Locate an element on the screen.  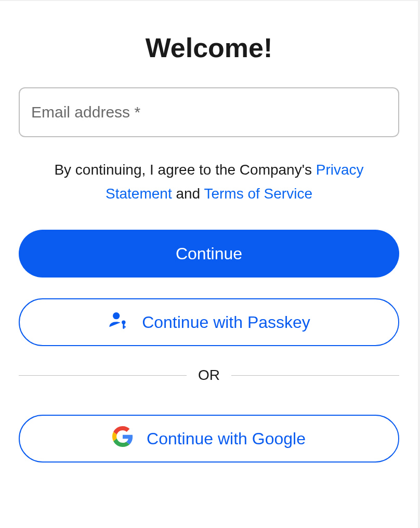
google-button: Continue with Google is located at coordinates (209, 439).